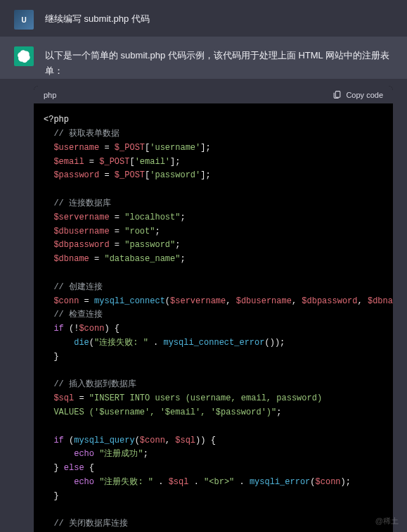  I want to click on clipboard-icon, so click(337, 94).